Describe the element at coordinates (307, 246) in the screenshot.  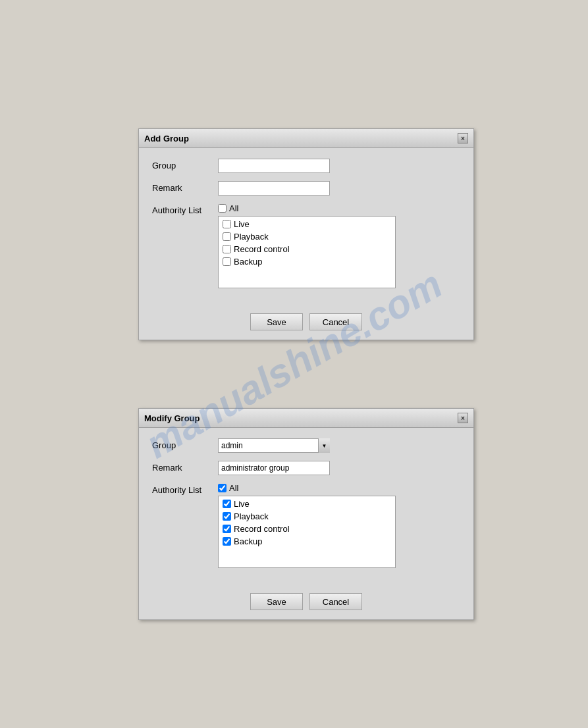
I see `add-group-authority-area: All Live Playback Record control` at that location.